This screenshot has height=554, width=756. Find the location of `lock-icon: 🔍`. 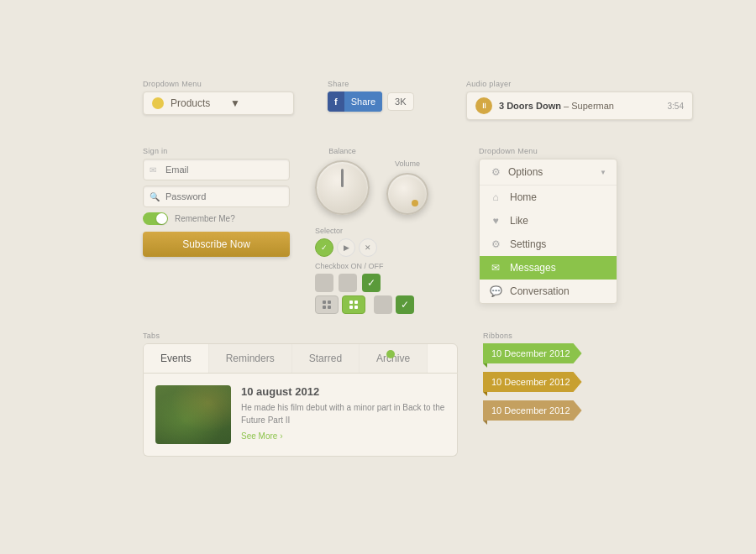

lock-icon: 🔍 is located at coordinates (155, 196).